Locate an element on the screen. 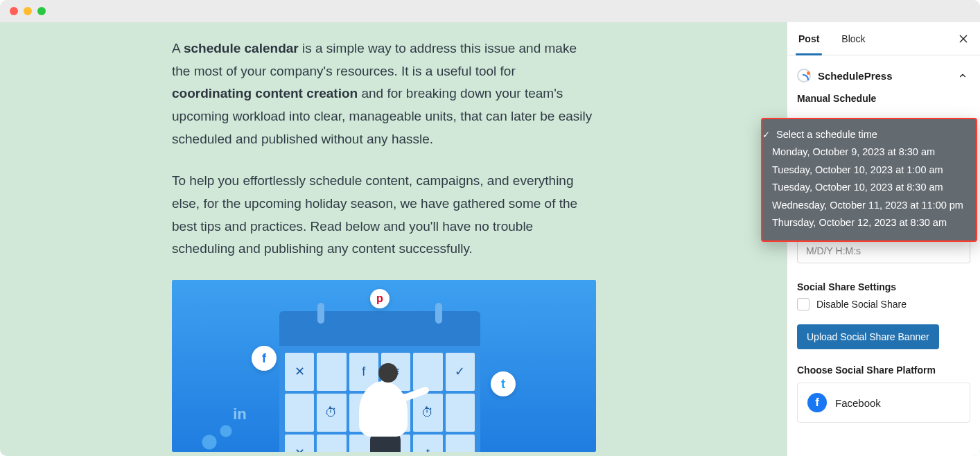  panel-header: SchedulePress is located at coordinates (884, 76).